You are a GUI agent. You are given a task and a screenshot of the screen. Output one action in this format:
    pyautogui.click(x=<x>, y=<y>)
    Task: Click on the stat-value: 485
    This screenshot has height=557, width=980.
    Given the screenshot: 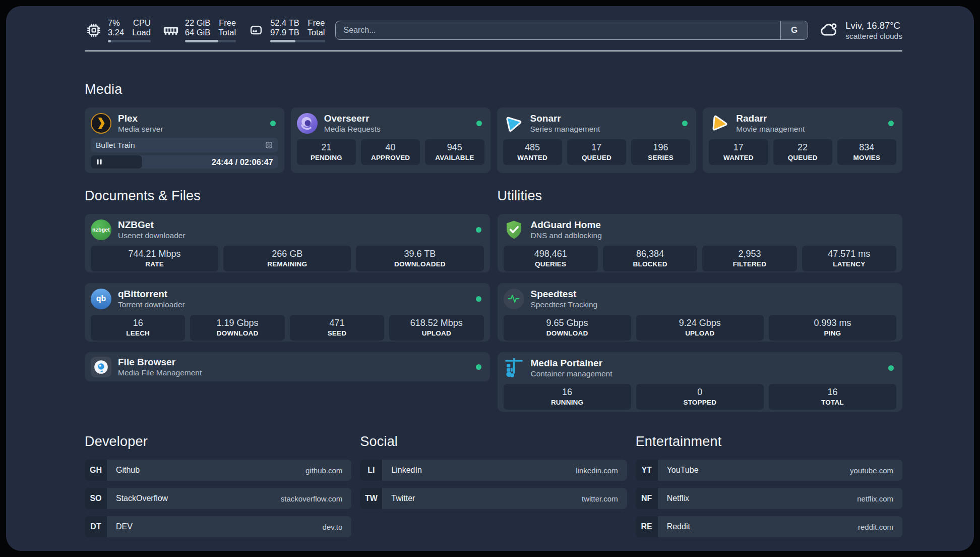 What is the action you would take?
    pyautogui.click(x=532, y=147)
    